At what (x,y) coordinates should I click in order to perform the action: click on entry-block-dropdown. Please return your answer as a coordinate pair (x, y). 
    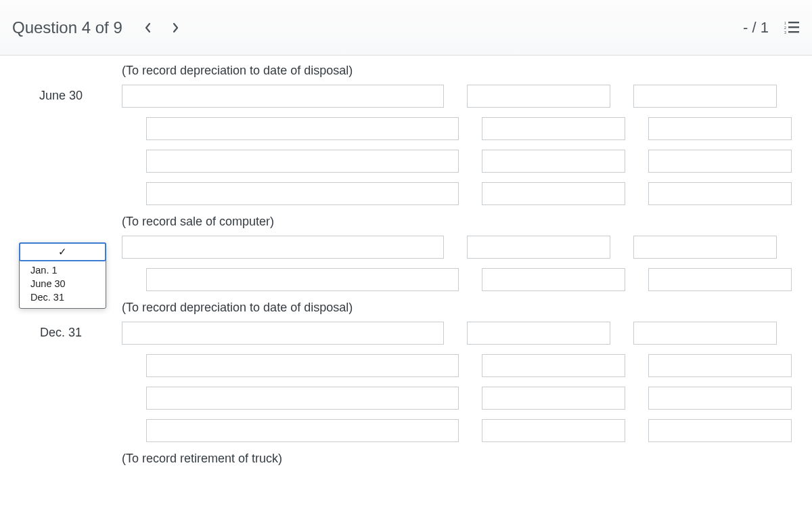
    Looking at the image, I should click on (406, 263).